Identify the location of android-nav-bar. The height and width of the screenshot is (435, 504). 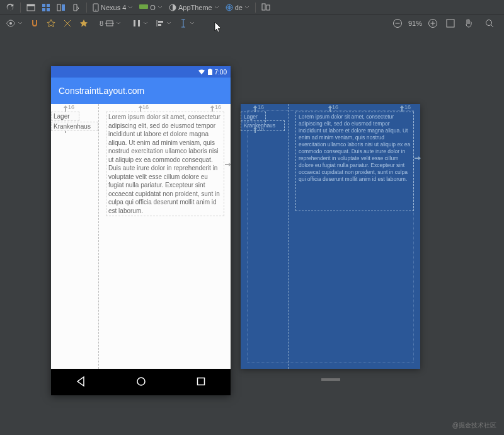
(141, 382).